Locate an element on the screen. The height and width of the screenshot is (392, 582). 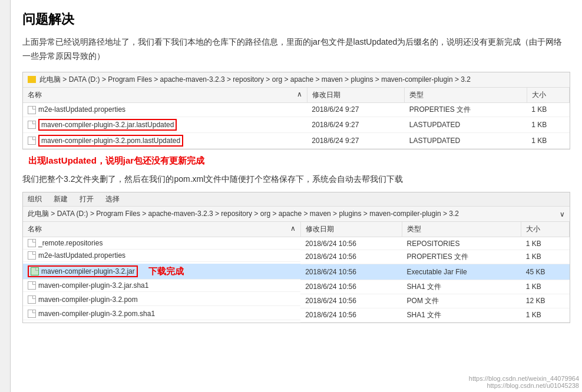
col-size-1: 大小 is located at coordinates (548, 95).